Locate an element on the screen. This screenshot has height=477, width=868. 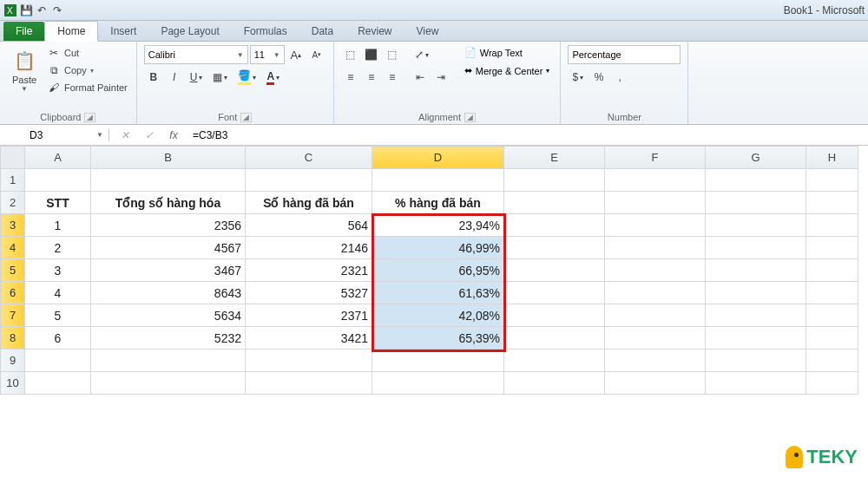
fill-color-button: 🪣▾ is located at coordinates (247, 77).